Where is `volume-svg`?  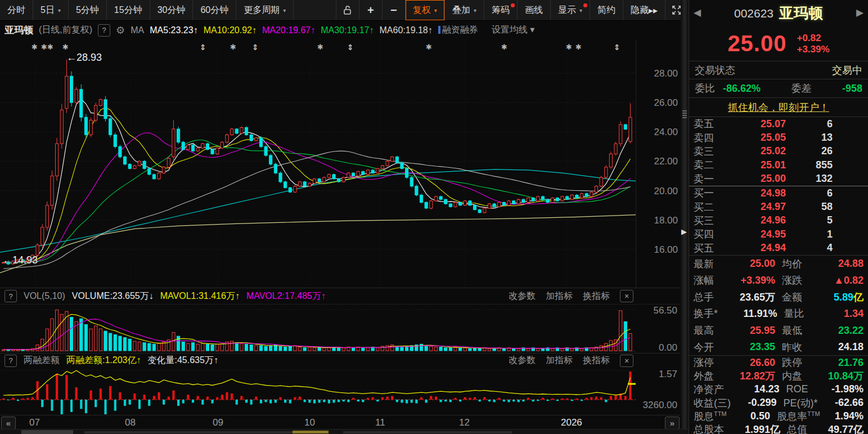 volume-svg is located at coordinates (318, 329).